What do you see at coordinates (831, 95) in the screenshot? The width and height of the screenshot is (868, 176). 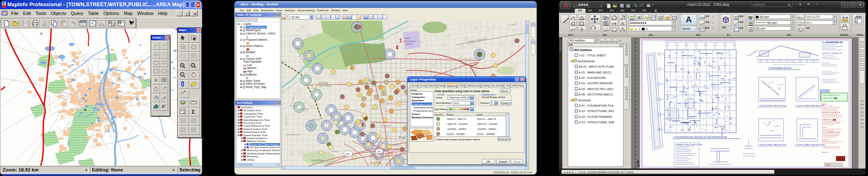 I see `svg-text: GRID REVISION FOR` at bounding box center [831, 95].